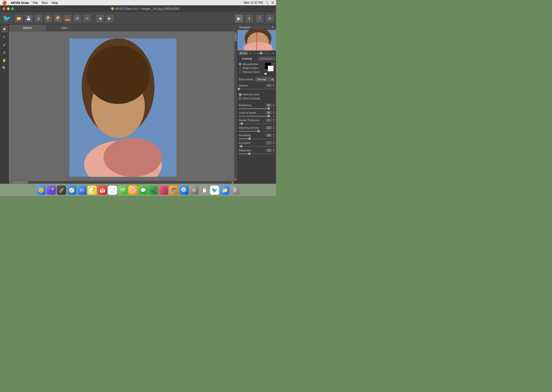  I want to click on navigator-collapse-icon: ▼, so click(273, 27).